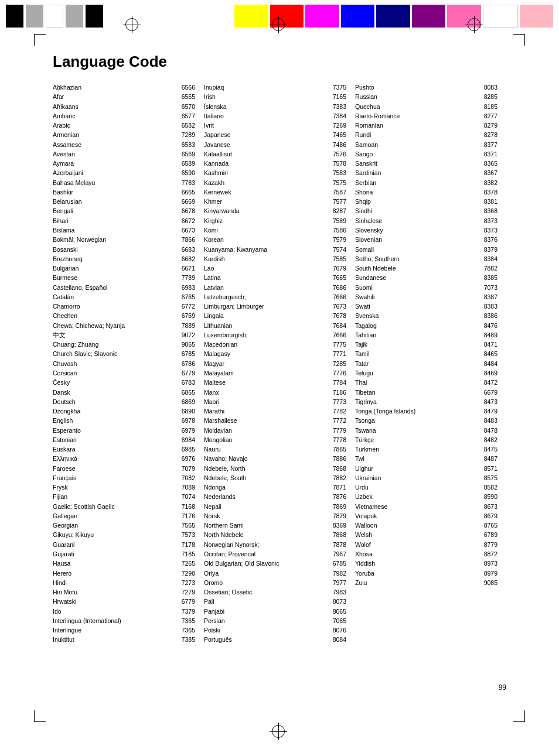  I want to click on language-code: 8483, so click(491, 420).